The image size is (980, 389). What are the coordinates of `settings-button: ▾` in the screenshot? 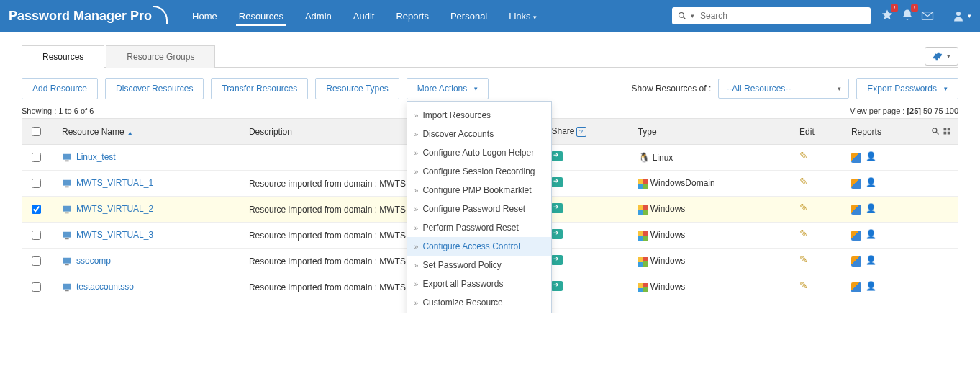 It's located at (941, 56).